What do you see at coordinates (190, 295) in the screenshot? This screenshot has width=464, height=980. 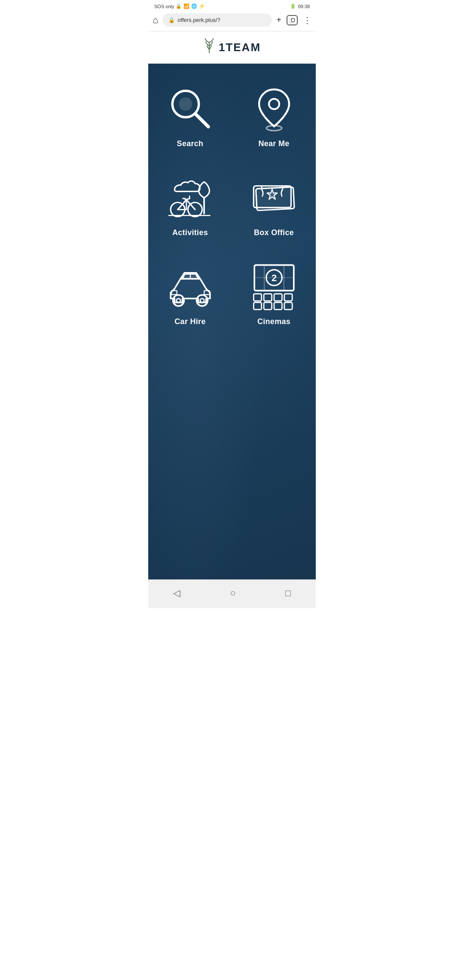 I see `menu-item-car-hire: Car Hire` at bounding box center [190, 295].